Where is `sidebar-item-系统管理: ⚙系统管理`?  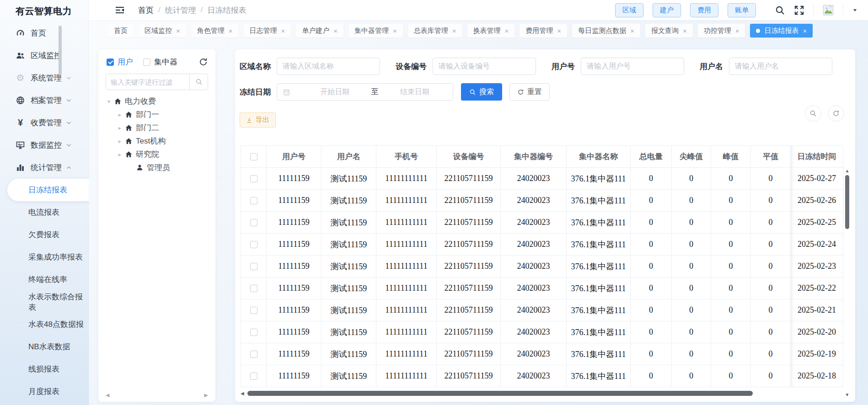
sidebar-item-系统管理: ⚙系统管理 is located at coordinates (44, 78).